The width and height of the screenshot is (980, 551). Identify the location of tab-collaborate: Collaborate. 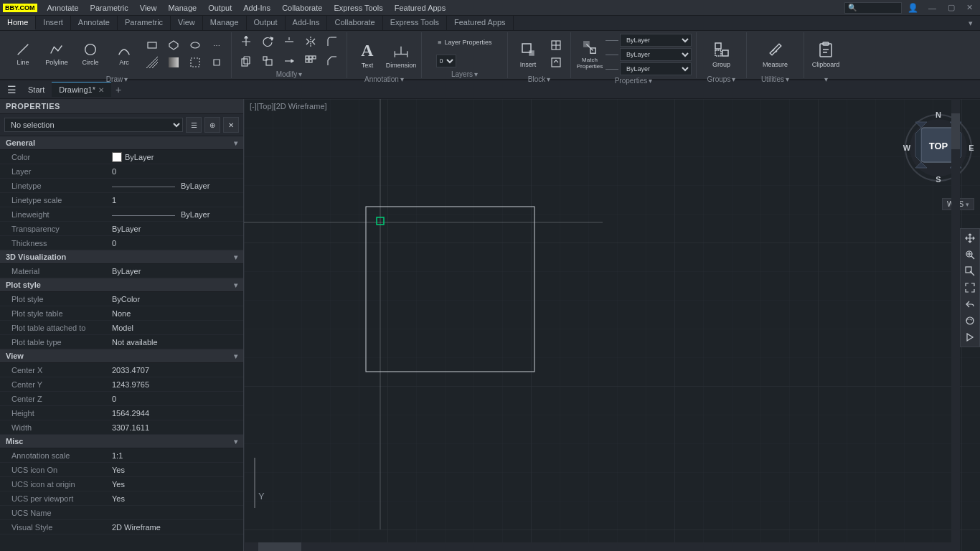
(354, 23).